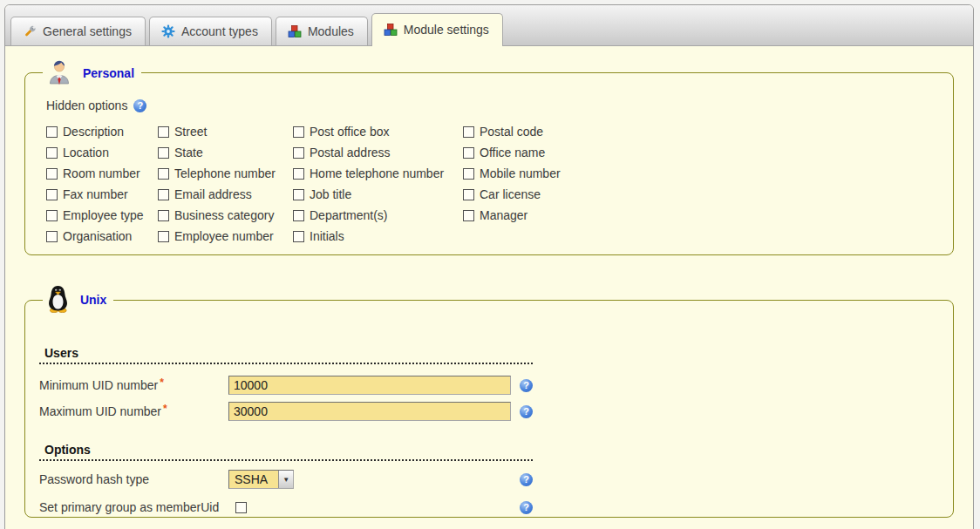  Describe the element at coordinates (350, 132) in the screenshot. I see `checkbox-label: Post office box` at that location.